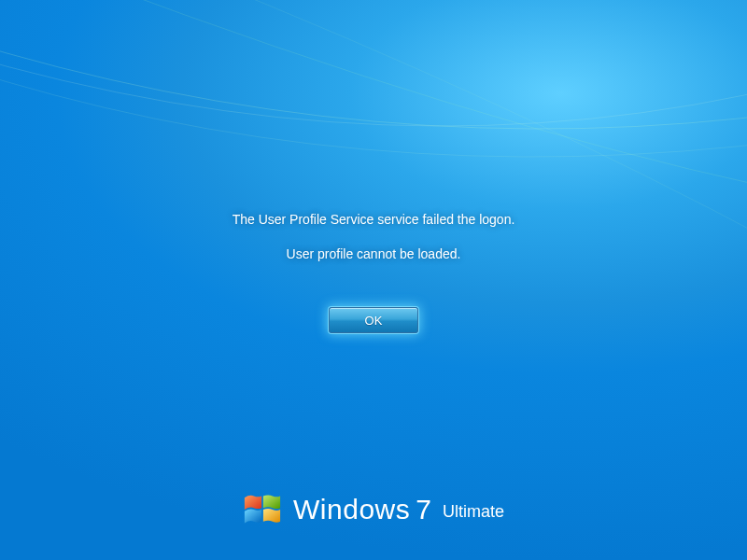  What do you see at coordinates (374, 254) in the screenshot?
I see `error-line-2: User profile cannot be loaded.` at bounding box center [374, 254].